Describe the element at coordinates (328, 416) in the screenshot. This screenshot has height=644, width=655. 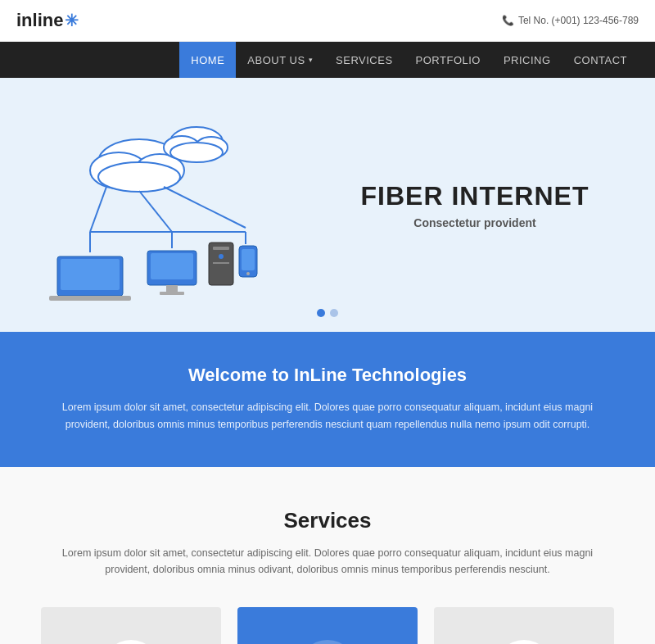
I see `welcome-text: Lorem ipsum dolor sit amet, consectetur …` at that location.